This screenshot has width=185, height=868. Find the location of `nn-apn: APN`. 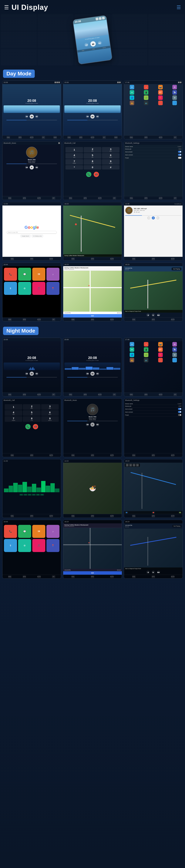

nn-apn: APN is located at coordinates (153, 516).